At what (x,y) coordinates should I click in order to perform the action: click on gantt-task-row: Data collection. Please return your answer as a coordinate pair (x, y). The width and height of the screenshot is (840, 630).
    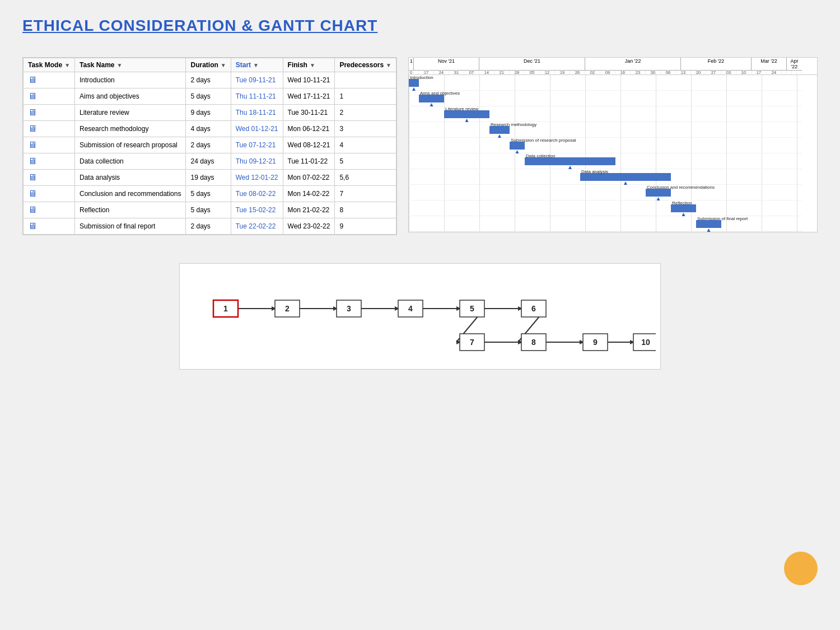
    Looking at the image, I should click on (605, 161).